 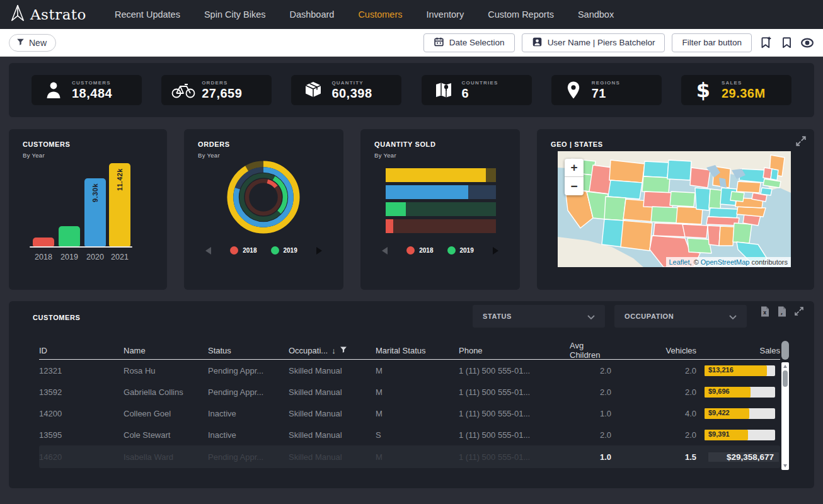 I want to click on column-header-avg-children: Avg Children, so click(x=590, y=350).